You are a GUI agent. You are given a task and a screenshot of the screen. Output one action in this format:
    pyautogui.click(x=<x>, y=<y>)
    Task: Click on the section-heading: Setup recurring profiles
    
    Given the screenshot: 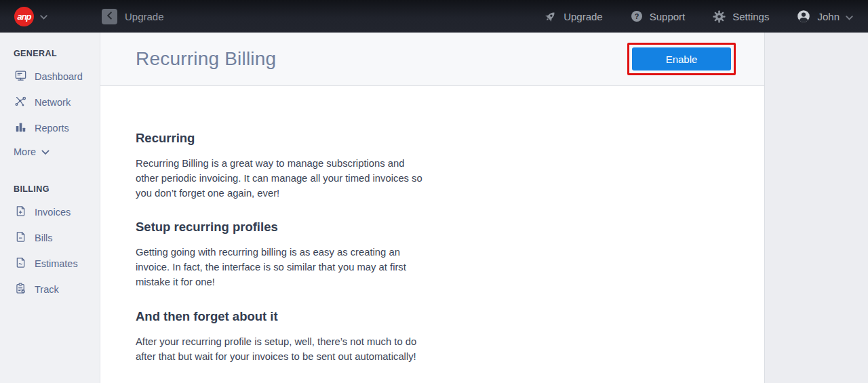 What is the action you would take?
    pyautogui.click(x=450, y=227)
    